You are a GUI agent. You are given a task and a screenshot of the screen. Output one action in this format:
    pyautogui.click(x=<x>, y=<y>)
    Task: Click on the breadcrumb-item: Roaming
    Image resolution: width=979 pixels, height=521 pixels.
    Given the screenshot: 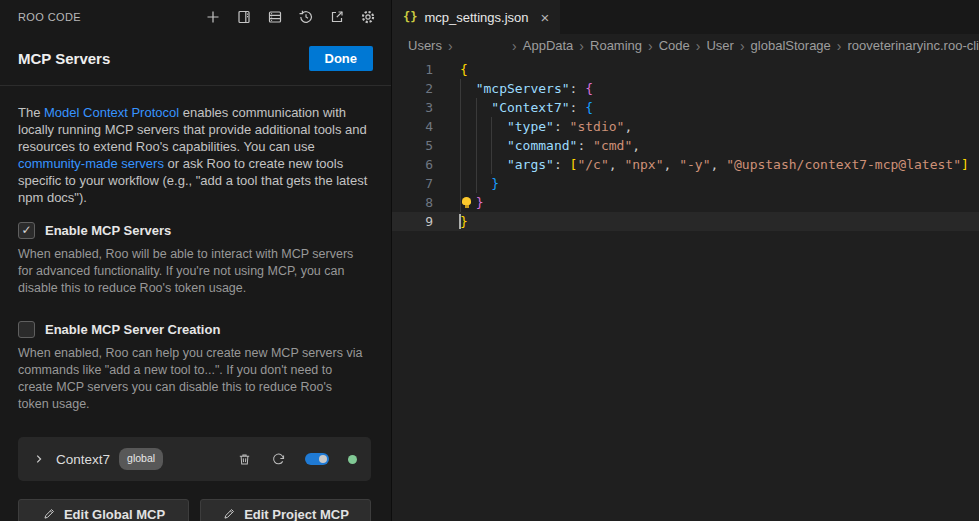 What is the action you would take?
    pyautogui.click(x=616, y=46)
    